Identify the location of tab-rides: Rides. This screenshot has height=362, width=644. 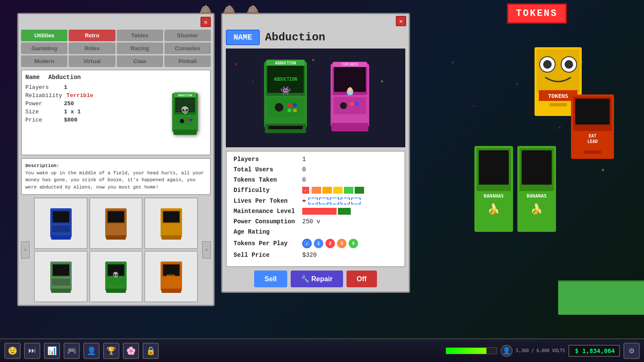
(92, 48).